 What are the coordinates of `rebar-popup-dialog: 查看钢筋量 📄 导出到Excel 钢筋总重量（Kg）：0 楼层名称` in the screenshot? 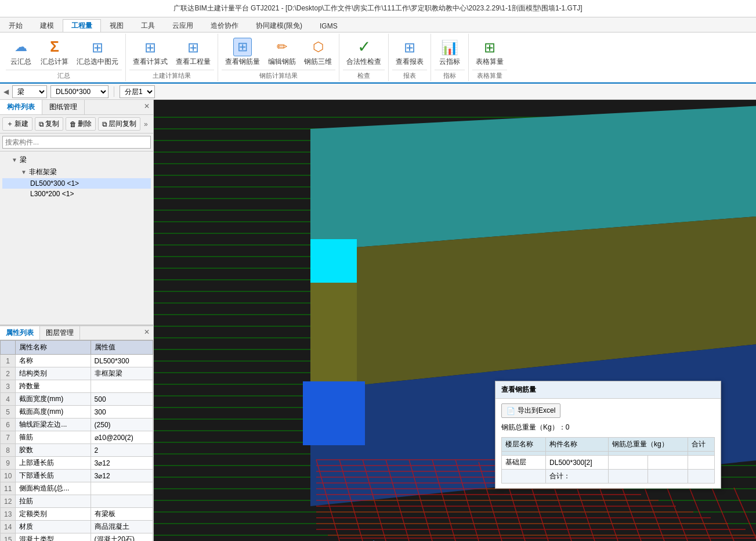 It's located at (608, 435).